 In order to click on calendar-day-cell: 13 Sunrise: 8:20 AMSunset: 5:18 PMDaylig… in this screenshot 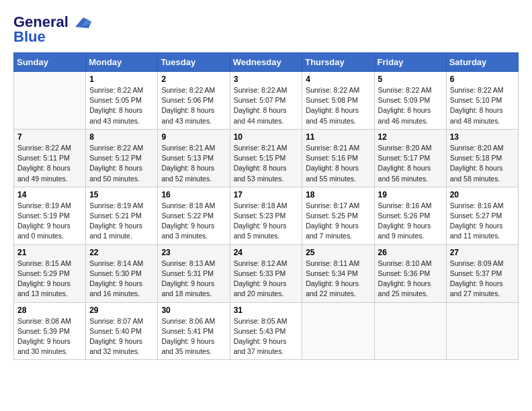, I will do `click(482, 158)`.